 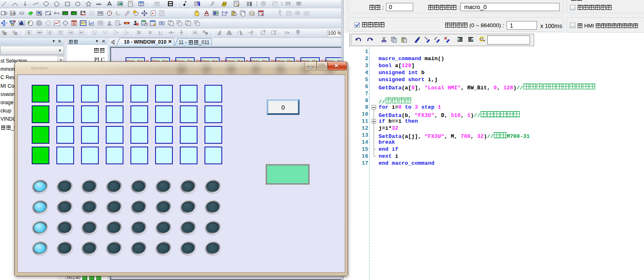 I want to click on svg-text: 999, so click(x=65, y=13).